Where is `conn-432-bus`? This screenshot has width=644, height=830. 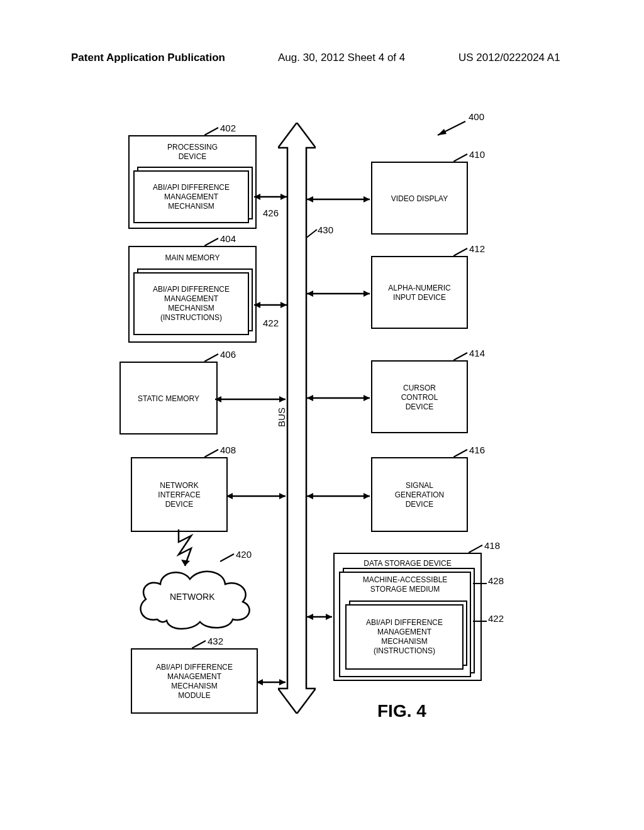 conn-432-bus is located at coordinates (273, 682).